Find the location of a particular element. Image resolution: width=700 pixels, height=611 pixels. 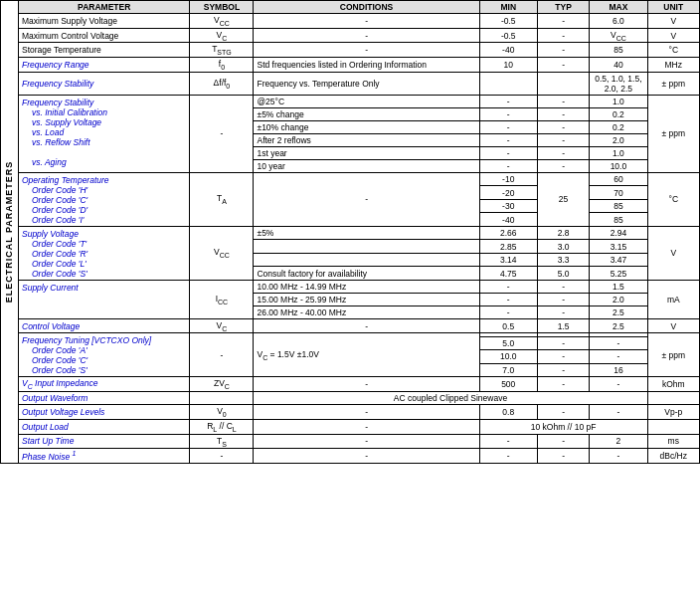

conditions-cell: 10.00 MHz - 14.99 MHz is located at coordinates (366, 287).